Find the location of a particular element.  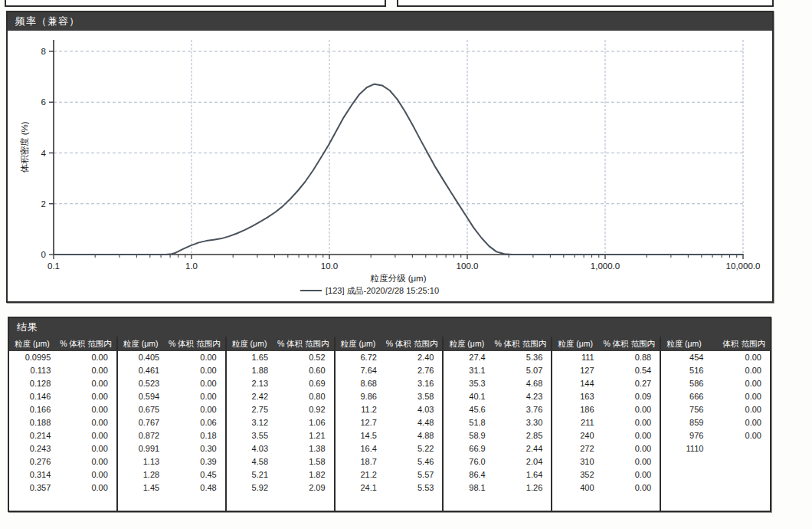

size-value: 1.13 is located at coordinates (142, 462).